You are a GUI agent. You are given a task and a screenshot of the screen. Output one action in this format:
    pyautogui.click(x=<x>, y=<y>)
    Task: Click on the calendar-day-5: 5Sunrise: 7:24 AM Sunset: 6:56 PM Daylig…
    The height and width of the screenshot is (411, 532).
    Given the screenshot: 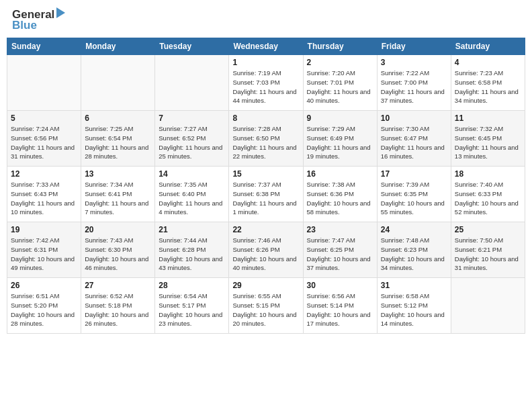 What is the action you would take?
    pyautogui.click(x=44, y=138)
    